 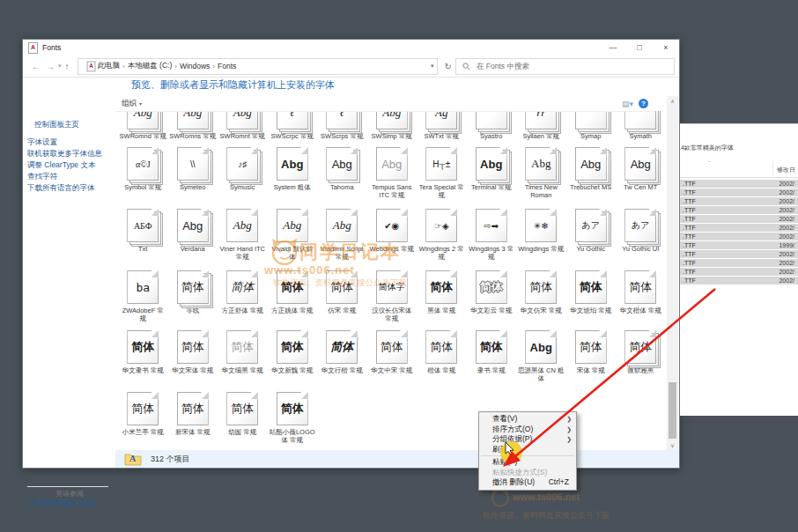 I want to click on font-item: 简体华文彩云 常规, so click(x=491, y=296).